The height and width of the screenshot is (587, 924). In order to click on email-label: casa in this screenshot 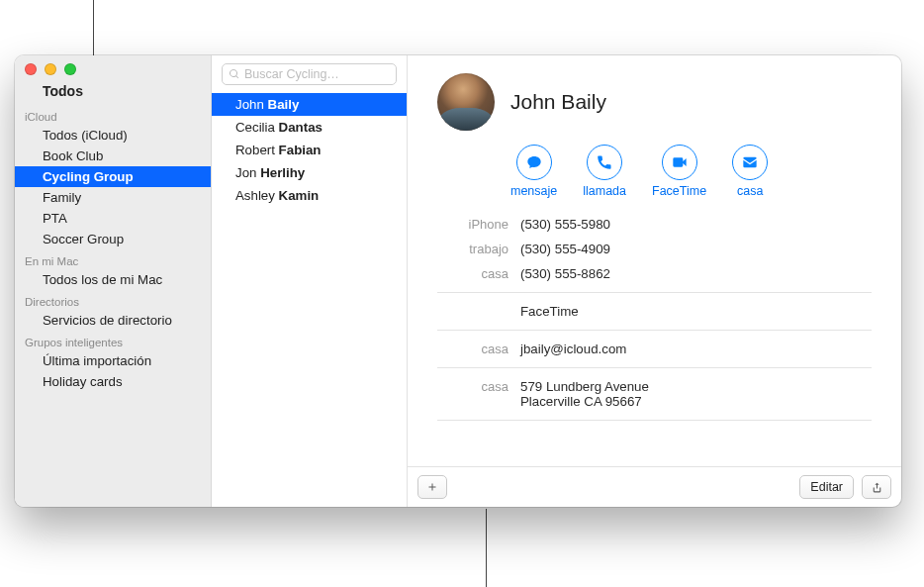, I will do `click(473, 348)`.